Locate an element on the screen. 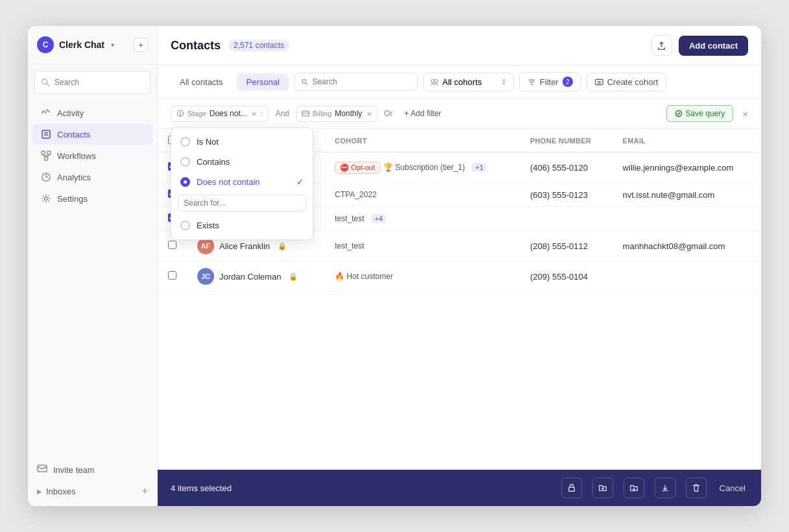 This screenshot has width=789, height=532. contact-name-cell: JCJordan Coleman🔒 is located at coordinates (256, 276).